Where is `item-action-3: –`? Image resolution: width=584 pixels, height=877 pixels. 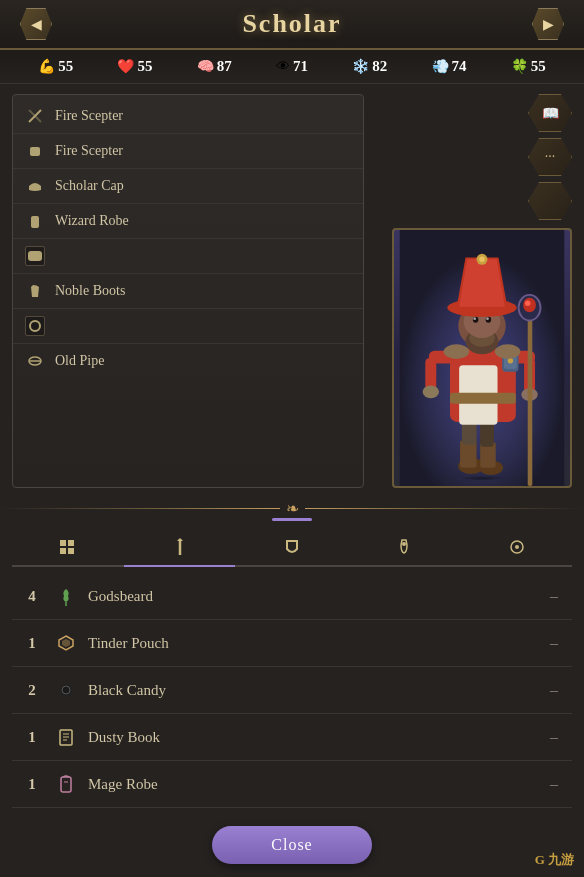 item-action-3: – is located at coordinates (554, 690).